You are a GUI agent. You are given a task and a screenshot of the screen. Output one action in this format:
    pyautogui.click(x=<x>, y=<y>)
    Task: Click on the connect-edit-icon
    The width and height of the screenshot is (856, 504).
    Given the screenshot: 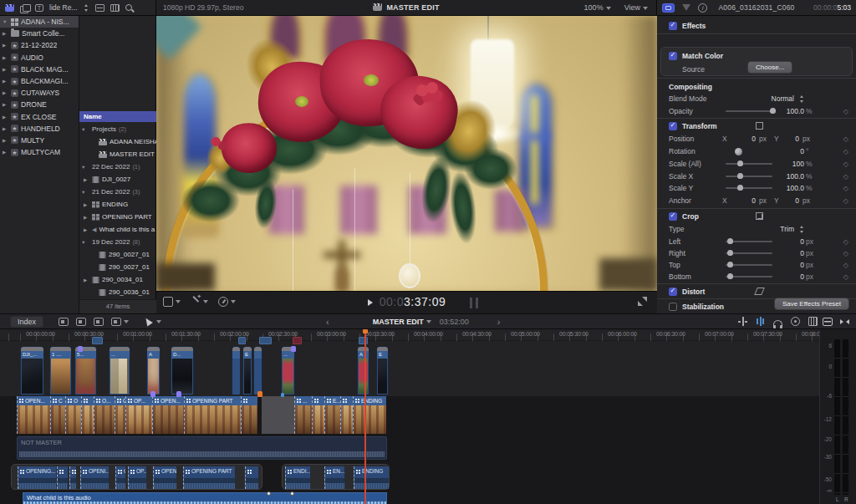 What is the action you would take?
    pyautogui.click(x=64, y=322)
    